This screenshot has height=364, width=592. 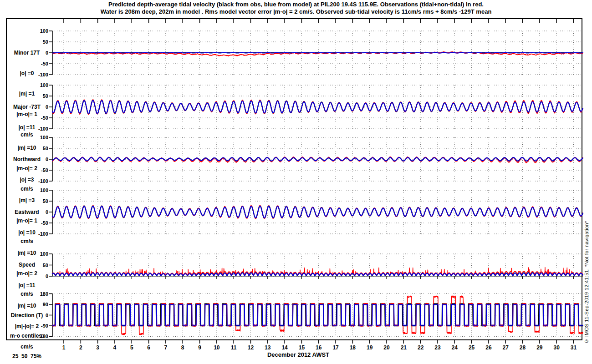 I want to click on svg-text: 31, so click(x=574, y=348).